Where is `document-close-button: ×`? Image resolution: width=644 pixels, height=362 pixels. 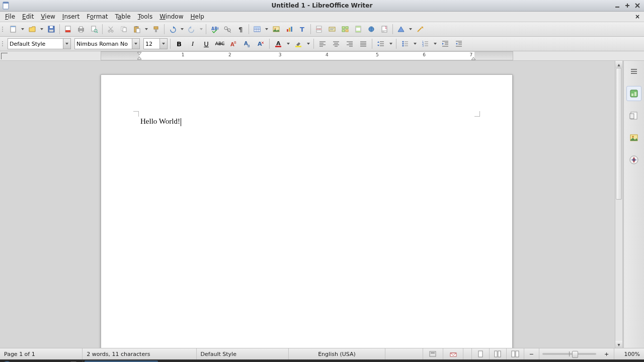
document-close-button: × is located at coordinates (637, 17).